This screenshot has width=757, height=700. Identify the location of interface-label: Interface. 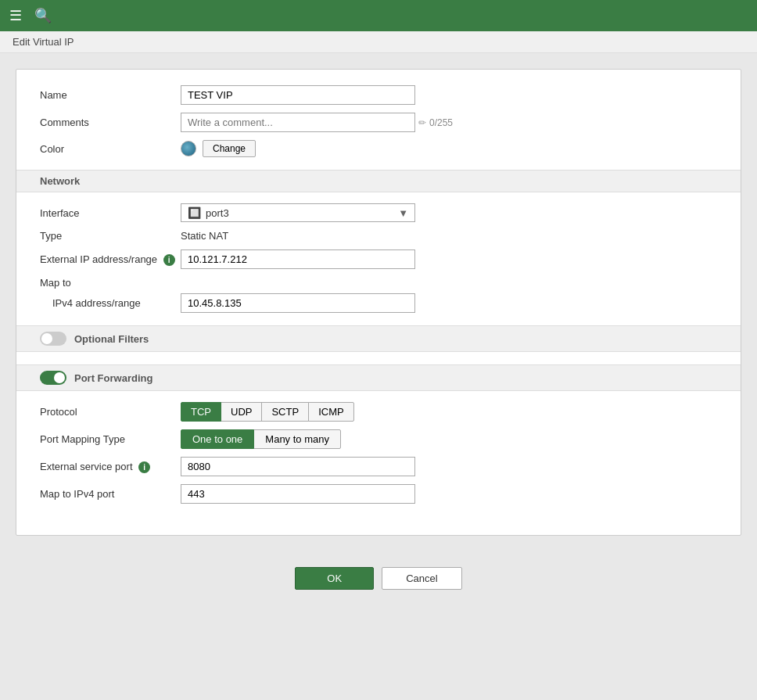
(110, 213).